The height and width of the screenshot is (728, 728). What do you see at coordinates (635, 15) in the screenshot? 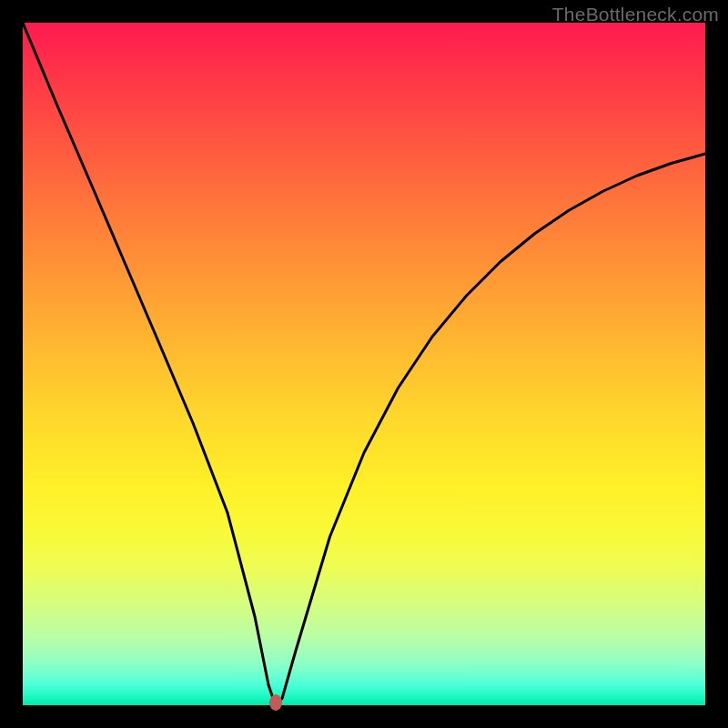
I see `watermark-text: TheBottleneck.com` at bounding box center [635, 15].